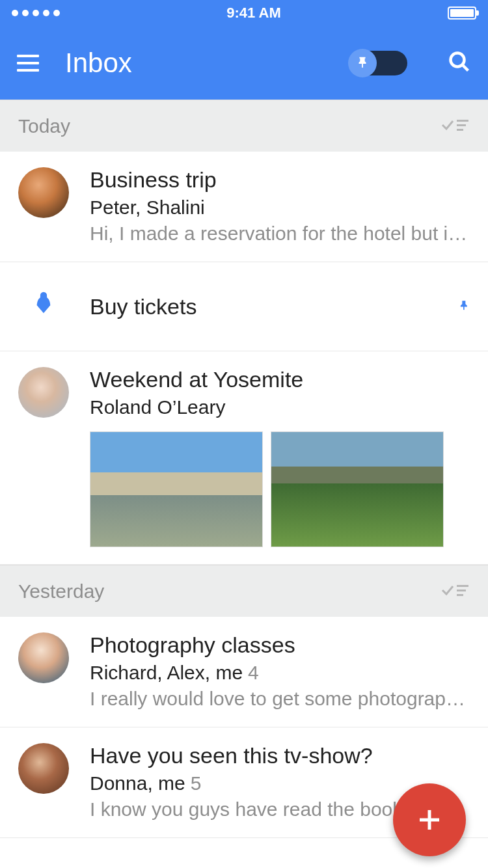 The width and height of the screenshot is (488, 868). What do you see at coordinates (280, 489) in the screenshot?
I see `attachment-thumbs` at bounding box center [280, 489].